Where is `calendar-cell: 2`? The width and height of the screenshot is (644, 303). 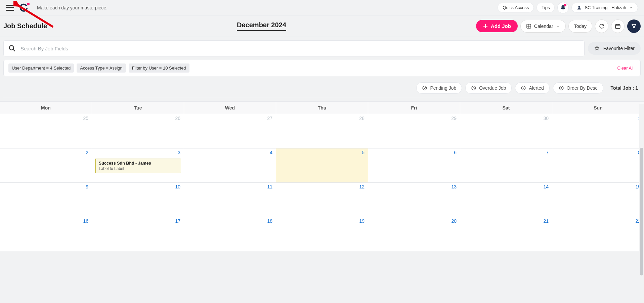 calendar-cell: 2 is located at coordinates (46, 165).